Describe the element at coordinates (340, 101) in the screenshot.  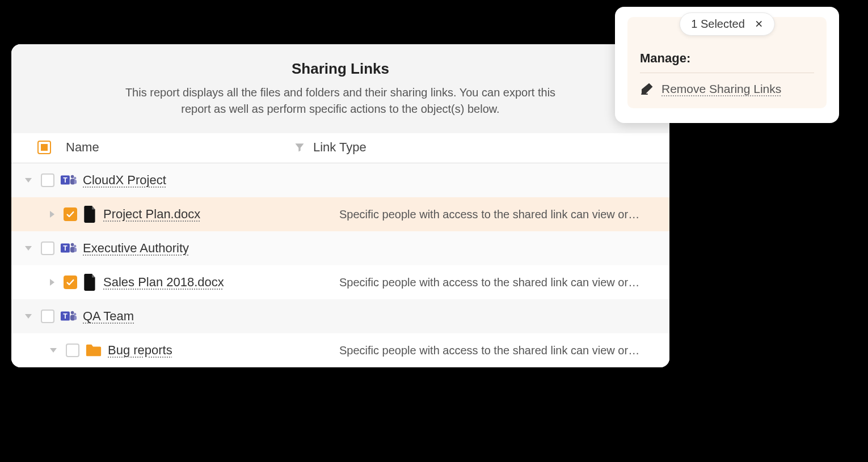
I see `report-description: This report displays all the files and f…` at that location.